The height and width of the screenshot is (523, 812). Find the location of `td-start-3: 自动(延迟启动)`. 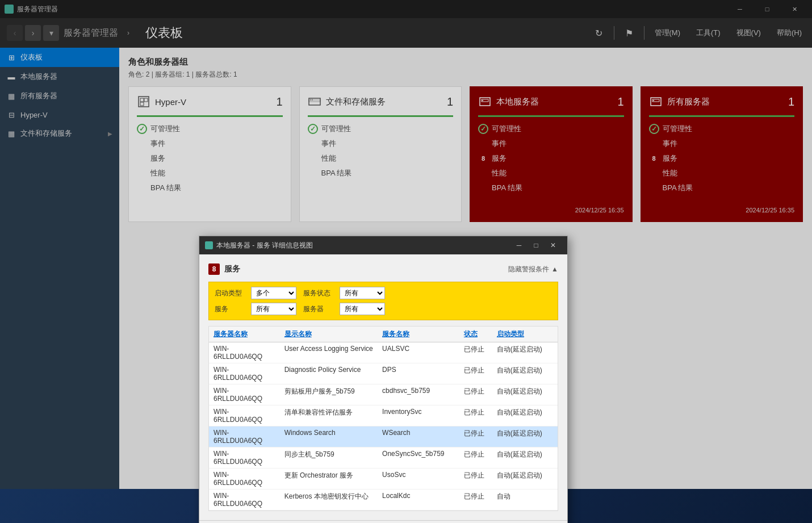

td-start-3: 自动(延迟启动) is located at coordinates (525, 416).